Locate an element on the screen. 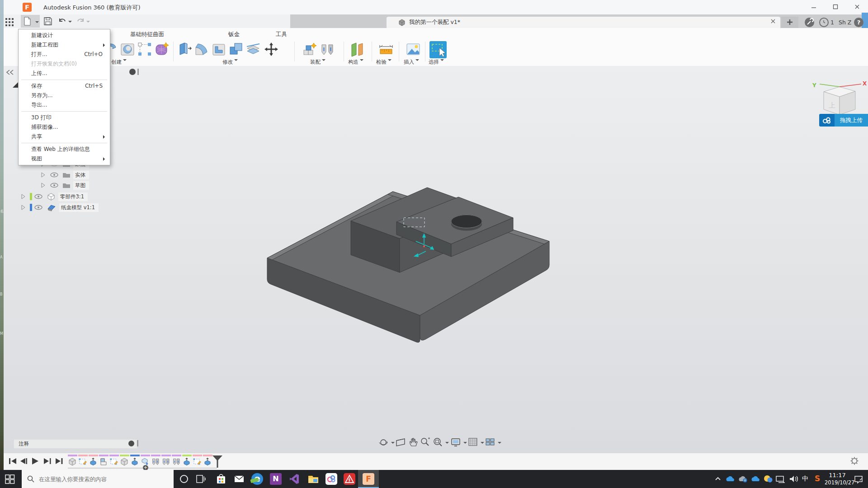  close-tab-icon is located at coordinates (773, 22).